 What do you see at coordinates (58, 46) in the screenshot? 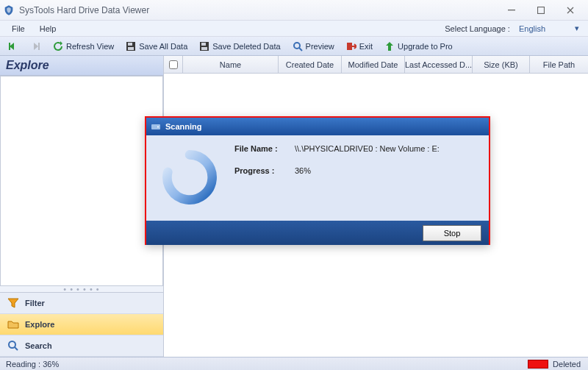
I see `refresh-icon` at bounding box center [58, 46].